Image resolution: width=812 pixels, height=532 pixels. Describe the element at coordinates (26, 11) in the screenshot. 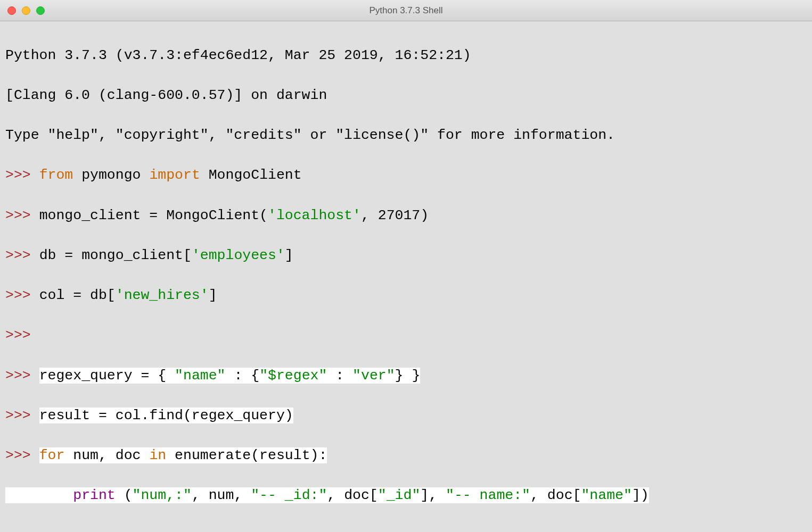

I see `traffic-lights` at that location.